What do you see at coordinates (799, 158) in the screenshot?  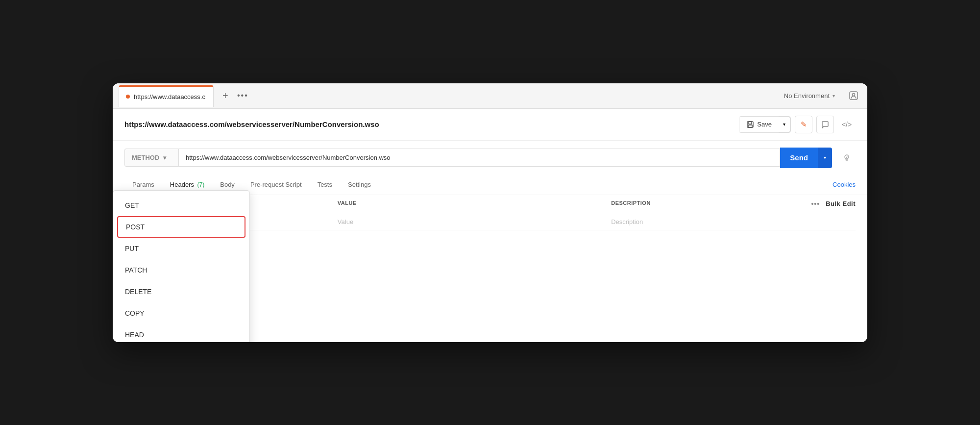 I see `send-label: Send` at bounding box center [799, 158].